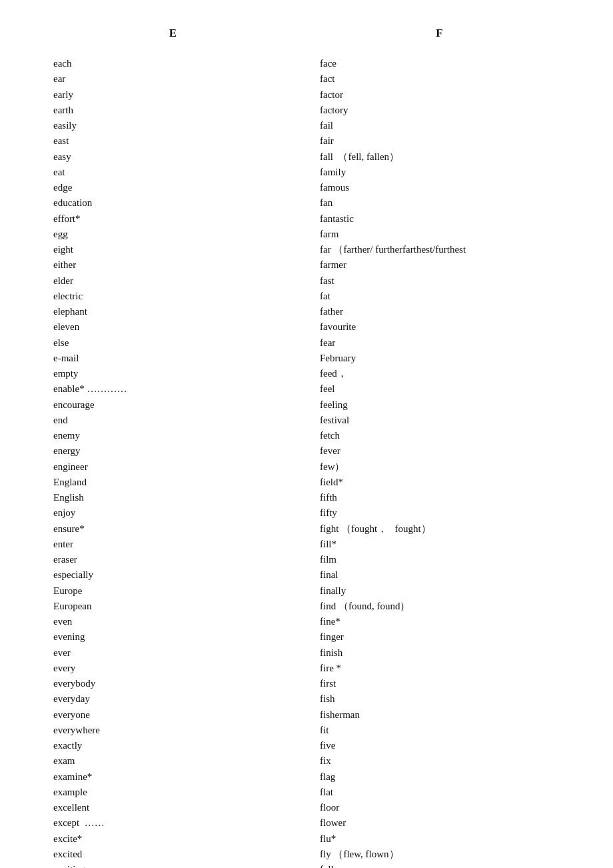 The width and height of the screenshot is (613, 868). Describe the element at coordinates (173, 792) in the screenshot. I see `list-item: example` at that location.